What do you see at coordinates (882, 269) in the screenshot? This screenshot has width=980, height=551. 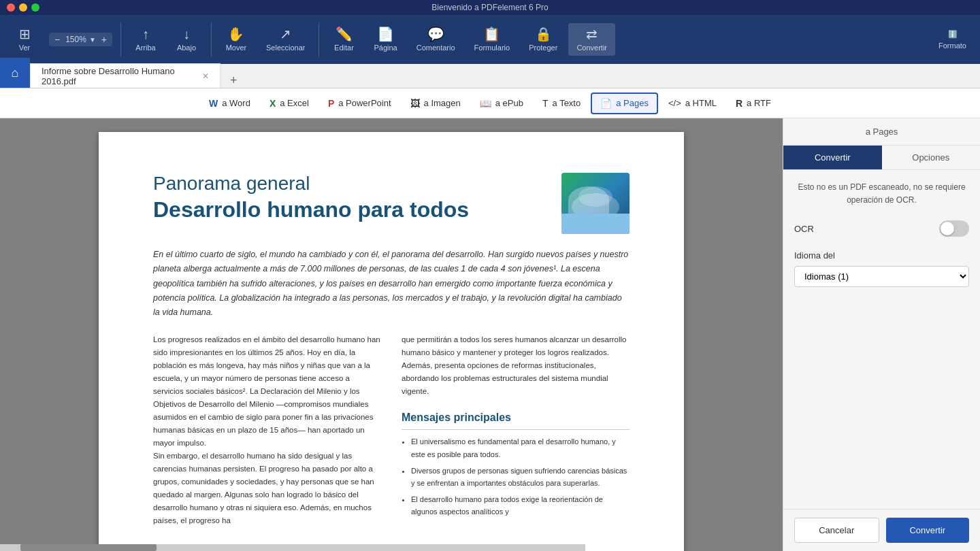 I see `idioma-section: Idioma del Idiomas (1) Español Inglés` at bounding box center [882, 269].